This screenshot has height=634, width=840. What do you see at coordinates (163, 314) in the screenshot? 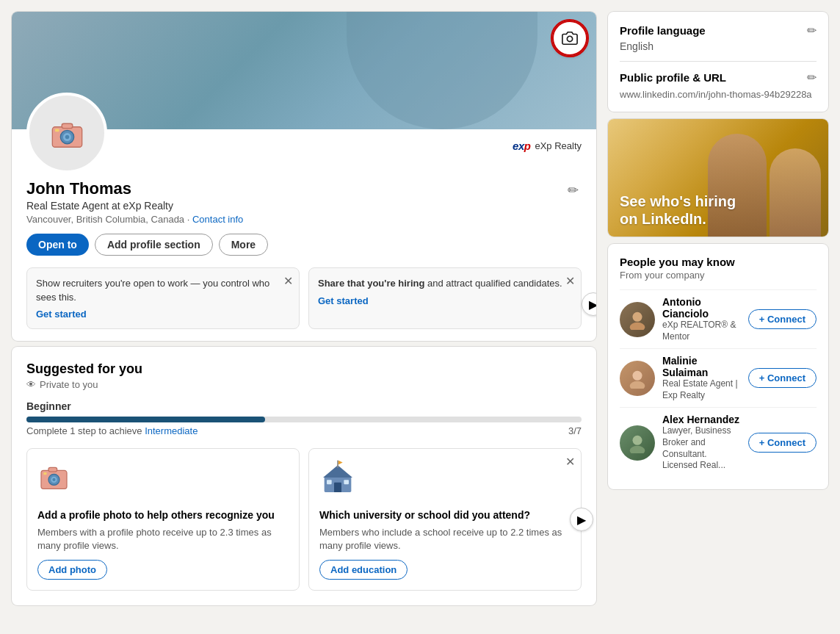
I see `open-to-work-get-started-link: Get started` at bounding box center [163, 314].